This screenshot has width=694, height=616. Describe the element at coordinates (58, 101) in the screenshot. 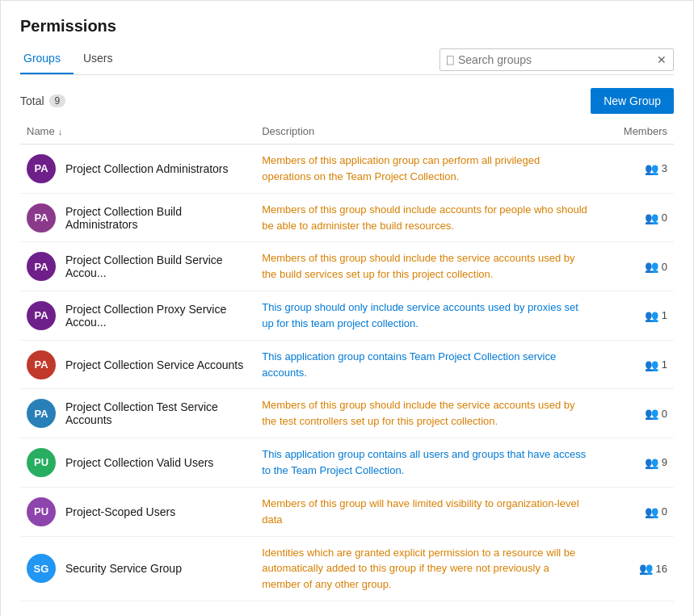

I see `total-badge: 9` at that location.